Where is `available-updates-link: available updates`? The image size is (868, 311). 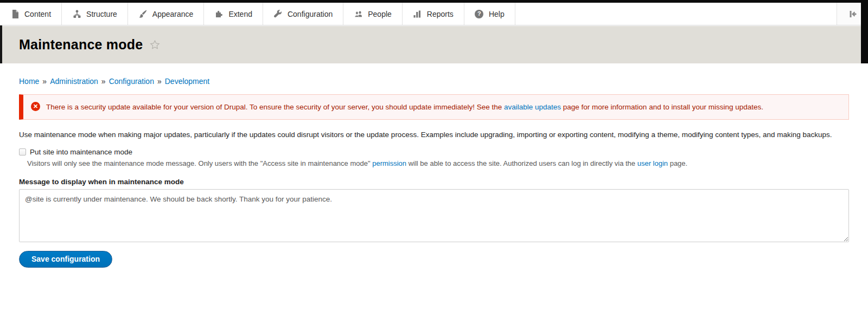 available-updates-link: available updates is located at coordinates (533, 107).